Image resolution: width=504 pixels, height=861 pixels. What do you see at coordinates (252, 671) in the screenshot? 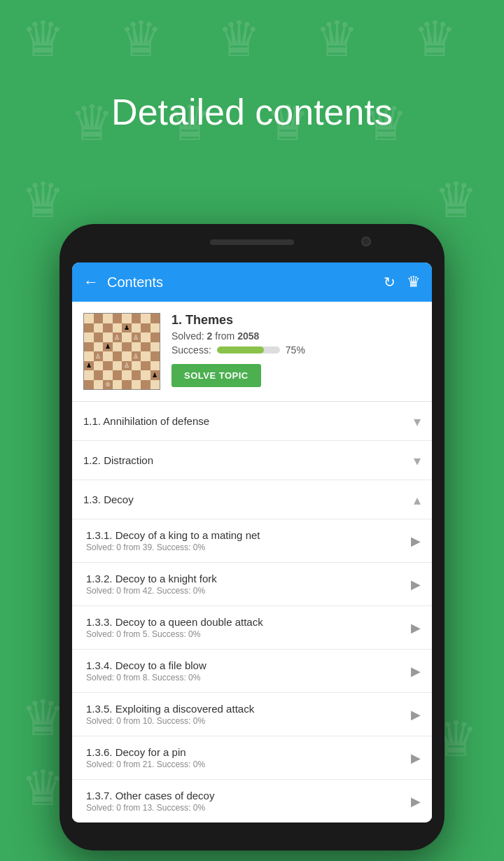
I see `section-item-1-3-4: 1.3.4. Decoy to a file blow Solved: 0 fr…` at bounding box center [252, 671].